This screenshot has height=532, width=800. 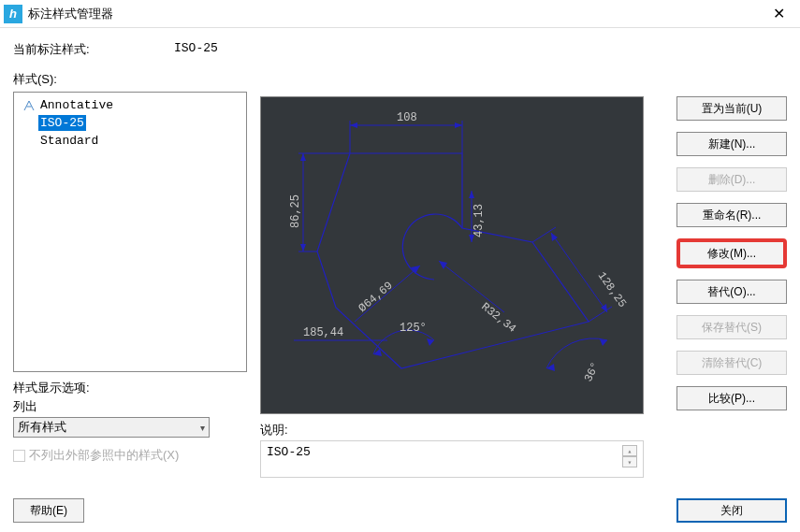 I want to click on svg-text: R32,34, so click(x=500, y=318).